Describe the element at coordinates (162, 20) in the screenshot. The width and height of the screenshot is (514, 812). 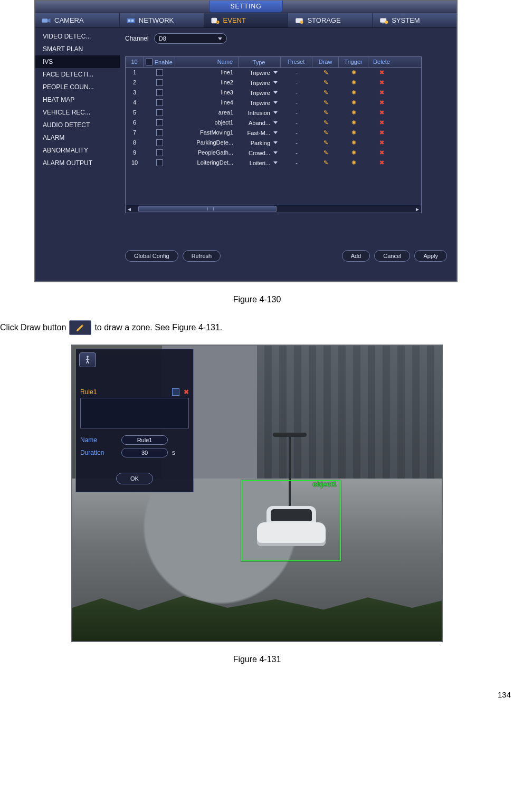
I see `tab-network: NETWORK` at that location.